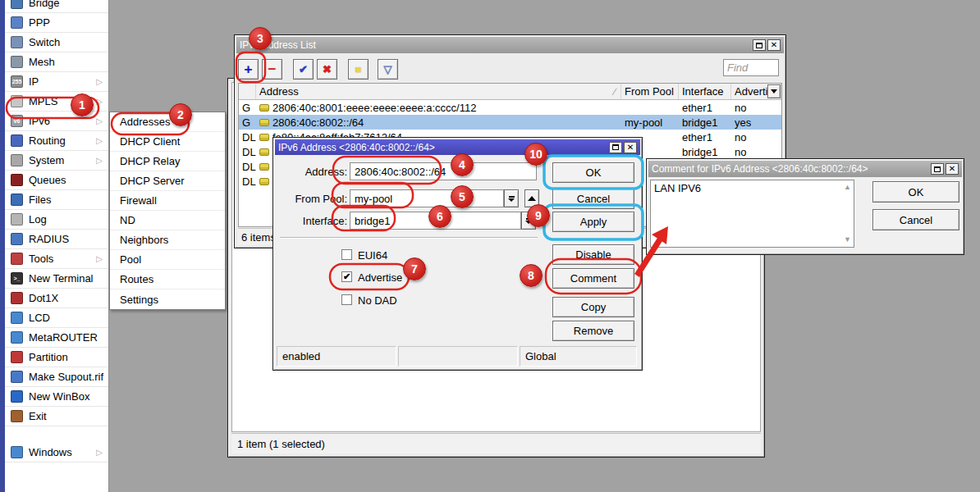 The height and width of the screenshot is (492, 980). Describe the element at coordinates (167, 260) in the screenshot. I see `submenu-item: Pool` at that location.